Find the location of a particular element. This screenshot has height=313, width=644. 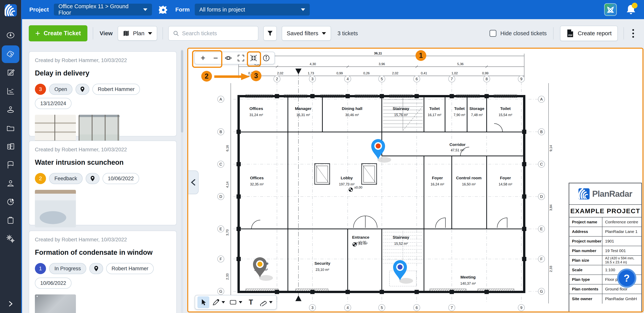

svg-text: 0,99 is located at coordinates (485, 73).